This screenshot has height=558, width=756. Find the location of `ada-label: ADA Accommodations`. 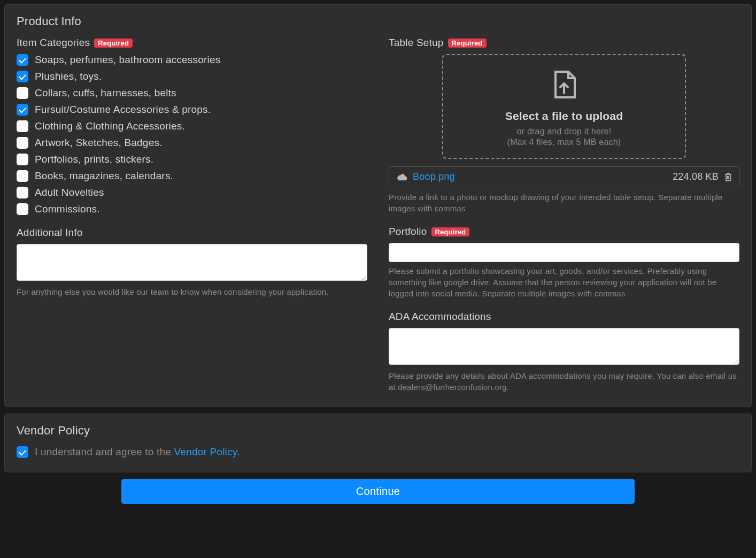

ada-label: ADA Accommodations is located at coordinates (564, 317).